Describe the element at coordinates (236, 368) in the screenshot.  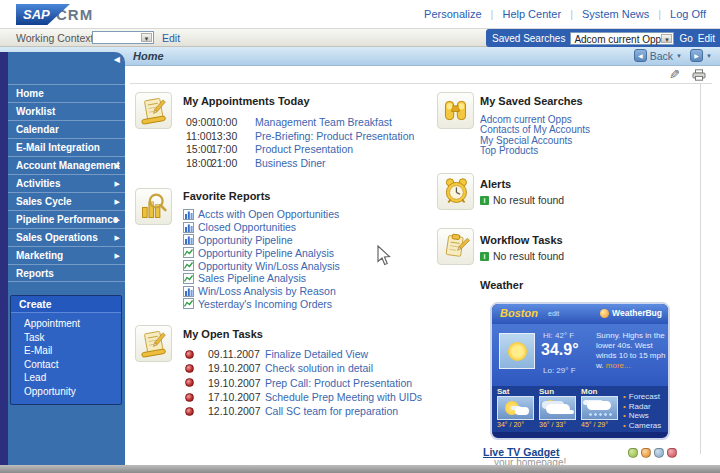
I see `task-date: 19.10.2007` at that location.